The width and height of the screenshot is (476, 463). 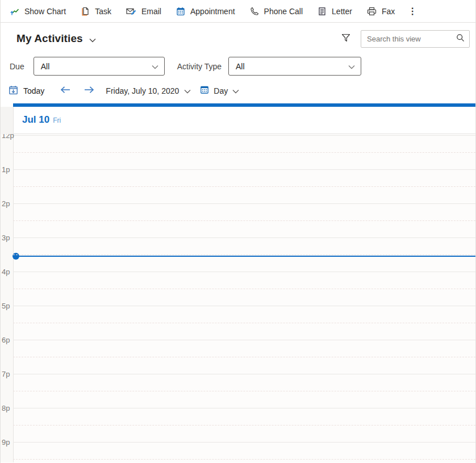 What do you see at coordinates (99, 66) in the screenshot?
I see `due-filter-dropdown: All` at bounding box center [99, 66].